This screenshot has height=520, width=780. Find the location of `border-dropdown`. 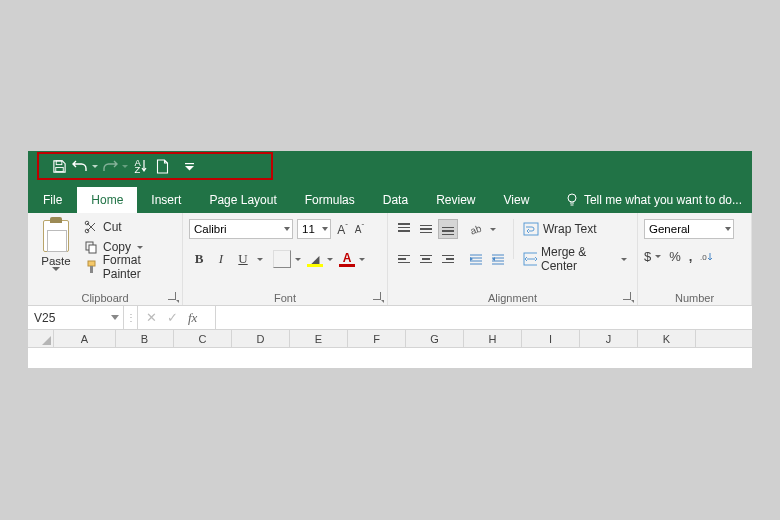

border-dropdown is located at coordinates (298, 260).